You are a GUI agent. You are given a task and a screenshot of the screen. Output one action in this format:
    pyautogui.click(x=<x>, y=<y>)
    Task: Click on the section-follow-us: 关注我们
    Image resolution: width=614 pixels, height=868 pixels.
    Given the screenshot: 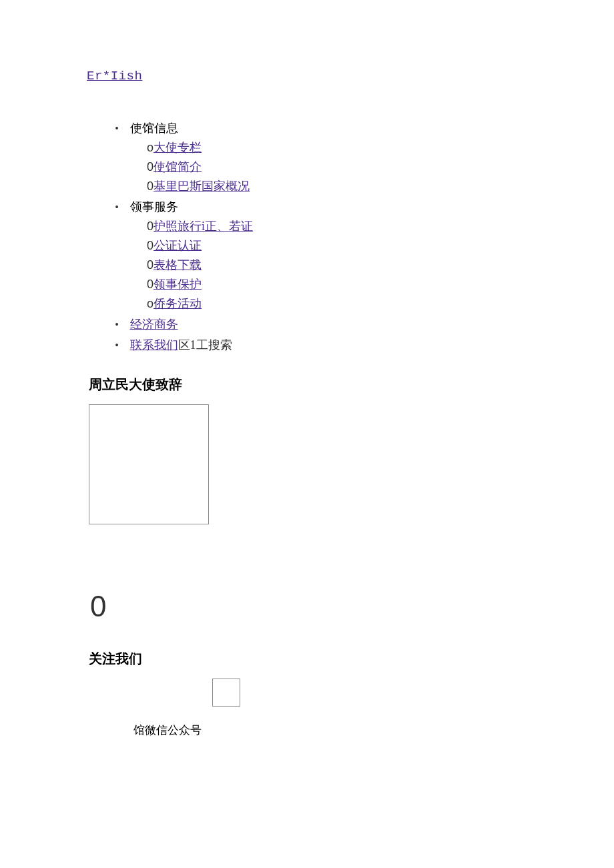 What is the action you would take?
    pyautogui.click(x=308, y=659)
    